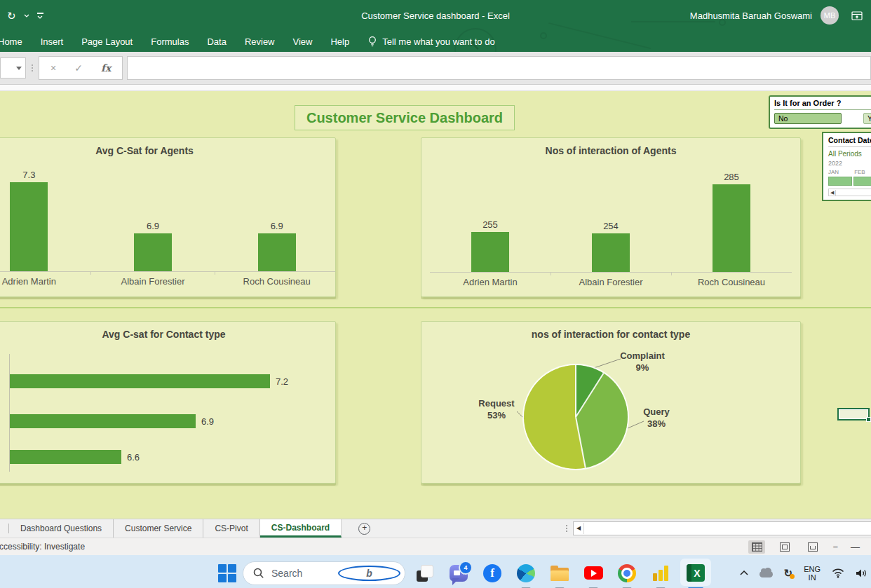 This screenshot has width=871, height=588. I want to click on timeline-scrollbar: ◀, so click(850, 192).